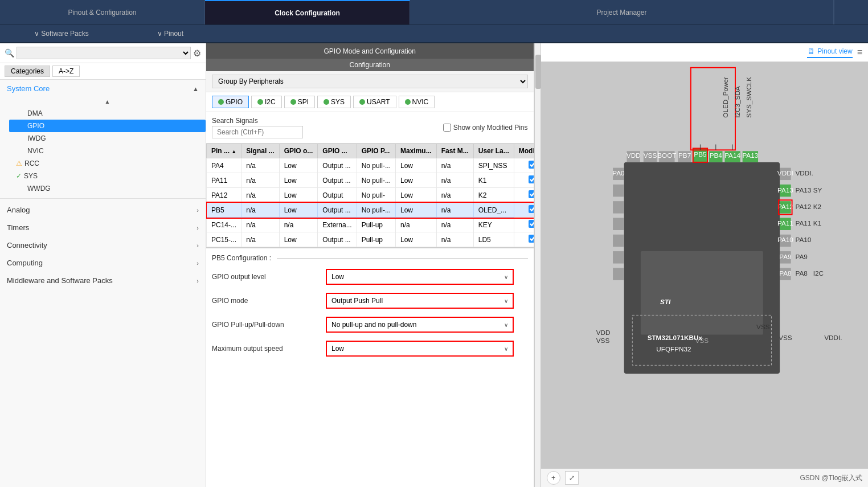 Image resolution: width=868 pixels, height=487 pixels. I want to click on gpio-output-chevron: ∨, so click(506, 277).